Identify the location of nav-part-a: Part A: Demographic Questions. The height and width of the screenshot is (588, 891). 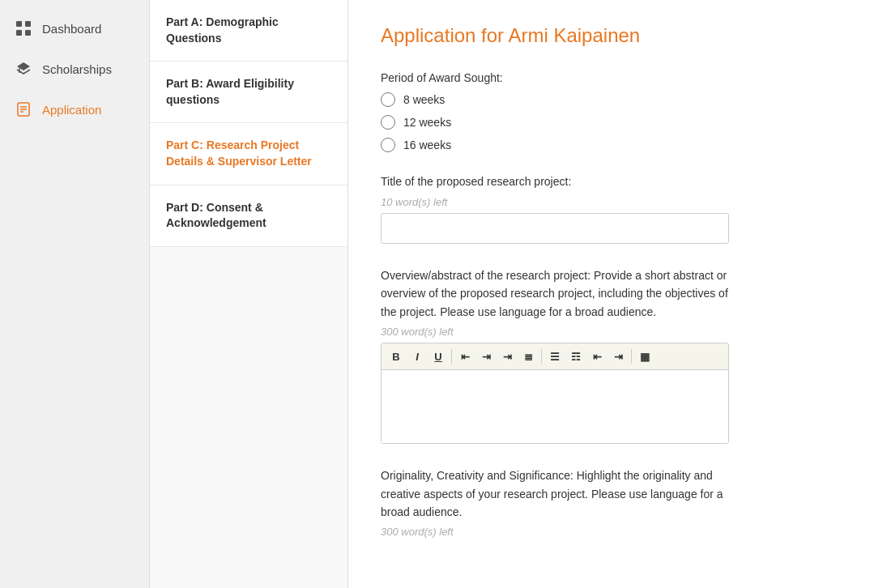
(249, 31).